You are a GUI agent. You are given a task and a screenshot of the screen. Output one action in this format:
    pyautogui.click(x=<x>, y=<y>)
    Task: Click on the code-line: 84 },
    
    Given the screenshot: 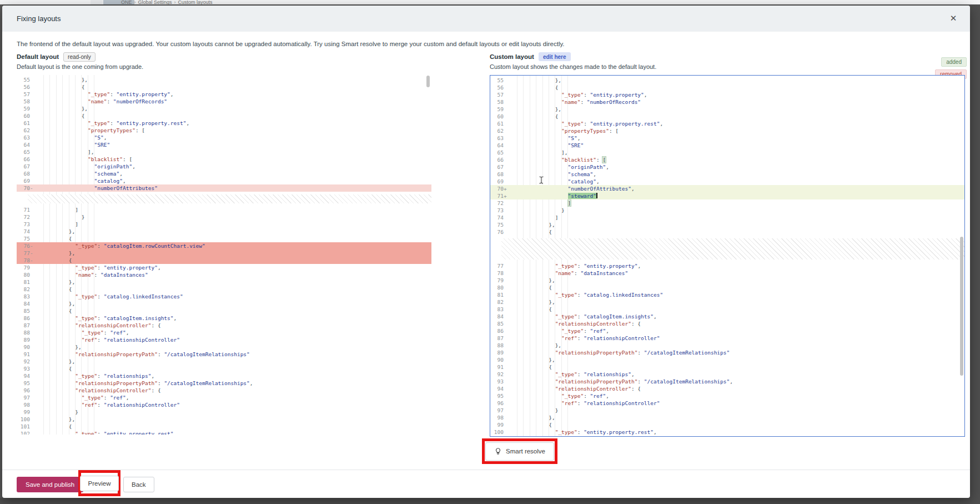 What is the action you would take?
    pyautogui.click(x=224, y=303)
    